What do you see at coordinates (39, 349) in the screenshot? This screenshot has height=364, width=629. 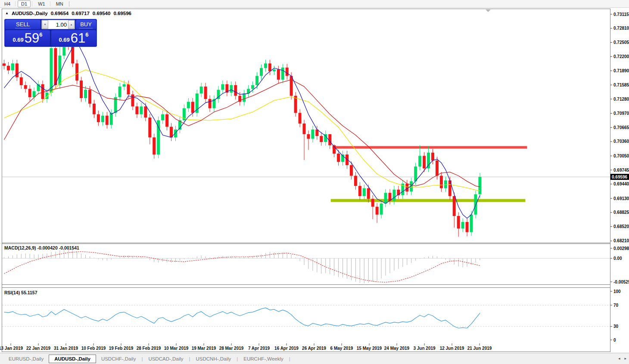 I see `svg-text: 22 Jan 2019` at bounding box center [39, 349].